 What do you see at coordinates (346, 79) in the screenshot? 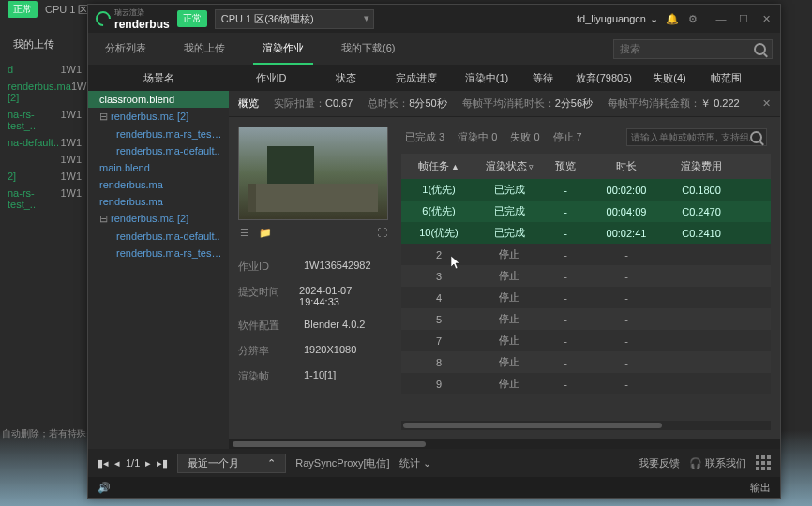
I see `job-column-header: 状态` at bounding box center [346, 79].